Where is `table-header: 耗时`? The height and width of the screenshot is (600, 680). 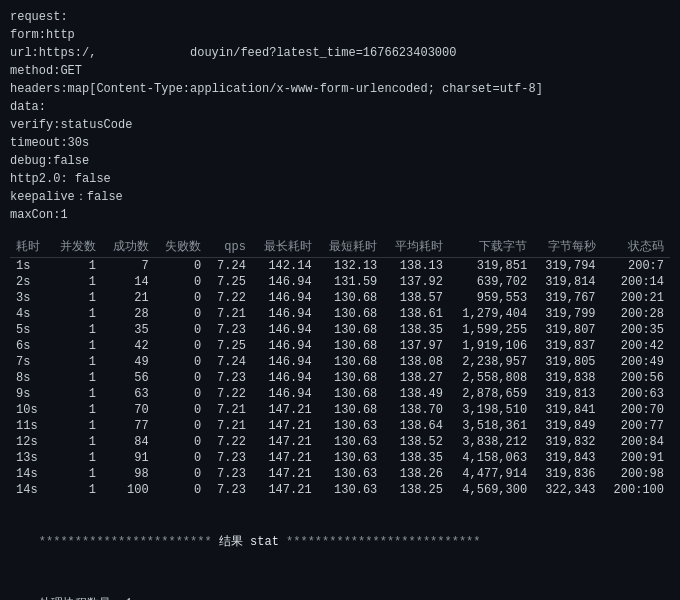
table-header: 耗时 is located at coordinates (30, 247).